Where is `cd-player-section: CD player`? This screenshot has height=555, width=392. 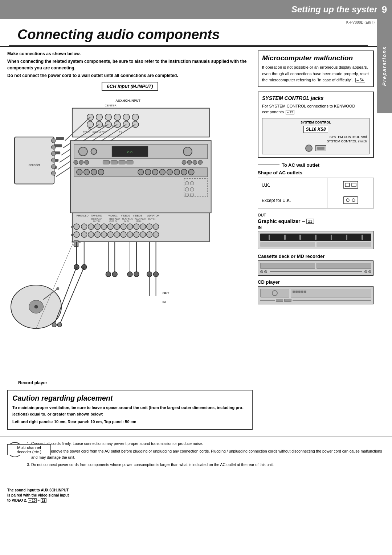 cd-player-section: CD player is located at coordinates (316, 292).